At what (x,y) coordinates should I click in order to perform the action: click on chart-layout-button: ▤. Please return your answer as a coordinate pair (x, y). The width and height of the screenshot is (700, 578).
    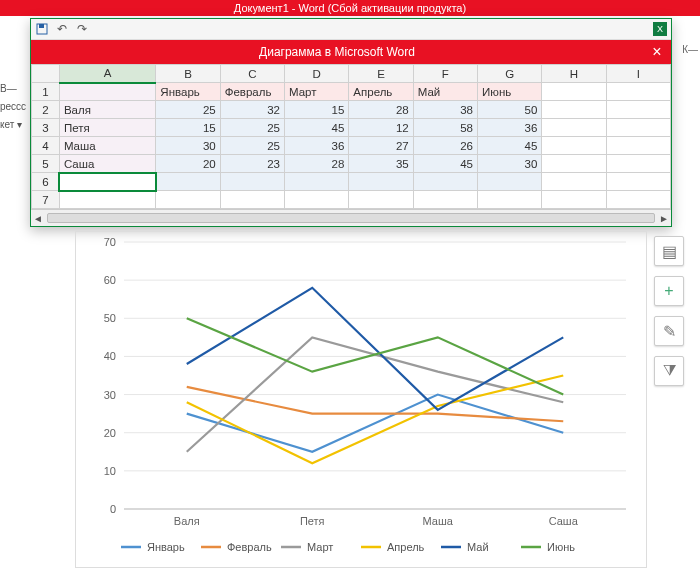
    Looking at the image, I should click on (669, 251).